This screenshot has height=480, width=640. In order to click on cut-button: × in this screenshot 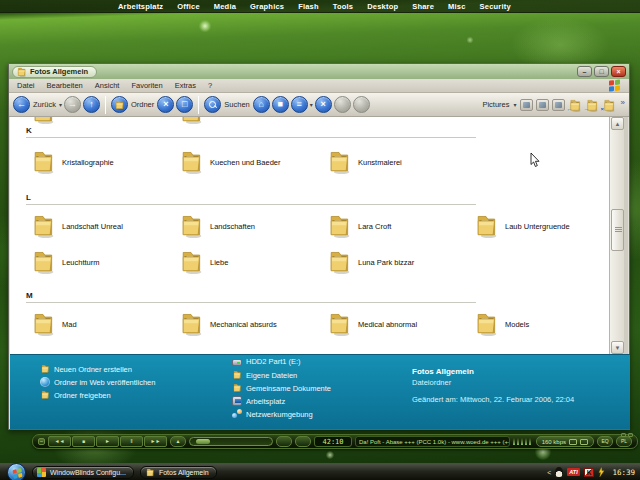, I will do `click(166, 104)`.